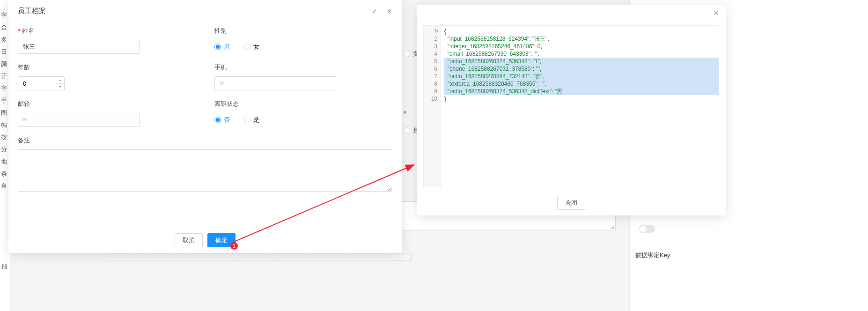 This screenshot has width=868, height=311. What do you see at coordinates (60, 87) in the screenshot?
I see `stepper-down-icon: ▼` at bounding box center [60, 87].